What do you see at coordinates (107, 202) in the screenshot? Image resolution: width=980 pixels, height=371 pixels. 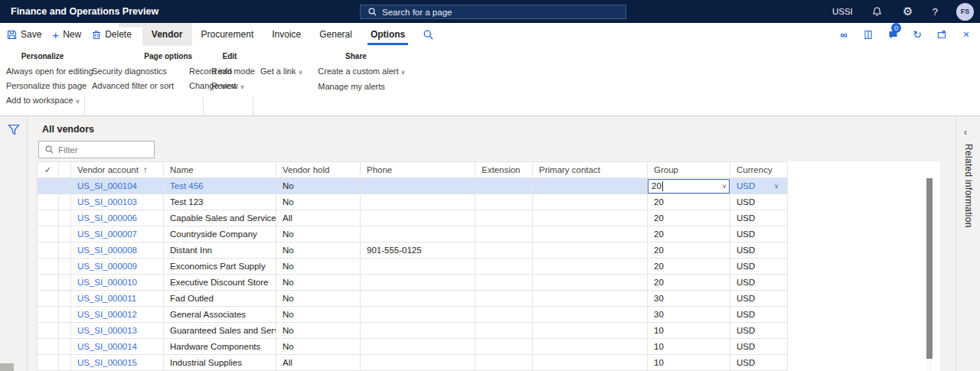 I see `vendor-account-link: US_SI_000103` at bounding box center [107, 202].